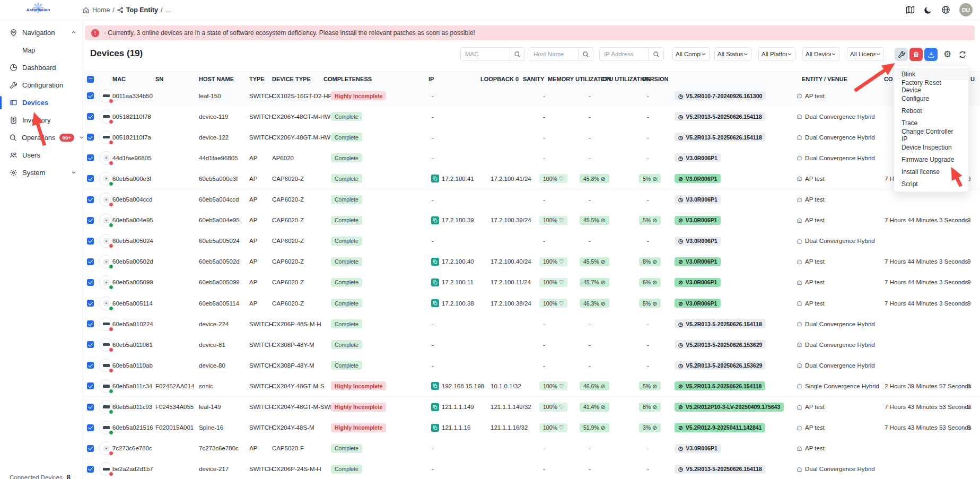 The width and height of the screenshot is (980, 479). Describe the element at coordinates (13, 68) in the screenshot. I see `dashboard-icon` at that location.